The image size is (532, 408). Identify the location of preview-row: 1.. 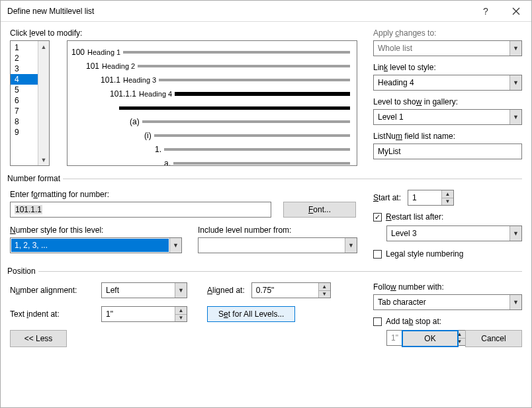
(210, 149).